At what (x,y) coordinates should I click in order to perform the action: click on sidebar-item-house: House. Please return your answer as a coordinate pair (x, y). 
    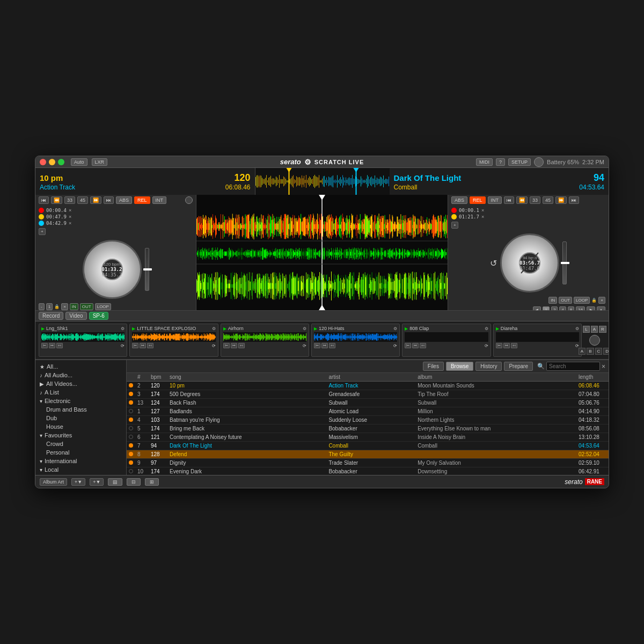
    Looking at the image, I should click on (84, 427).